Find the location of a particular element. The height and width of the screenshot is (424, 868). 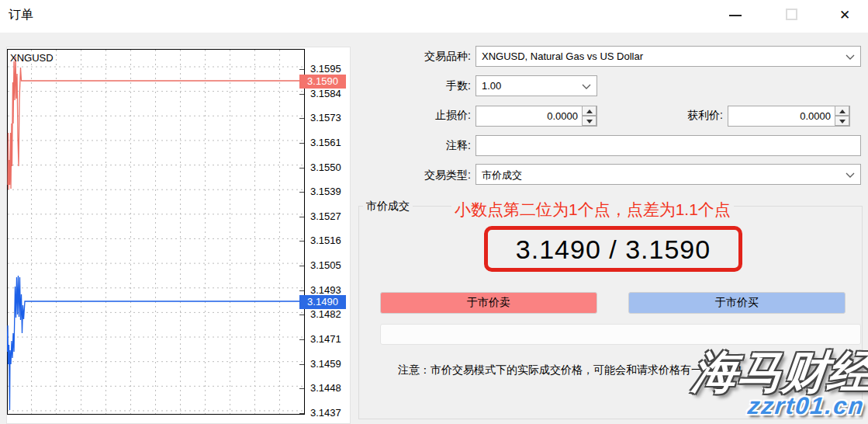

chart-symbol-label: XNGUSD is located at coordinates (32, 57).